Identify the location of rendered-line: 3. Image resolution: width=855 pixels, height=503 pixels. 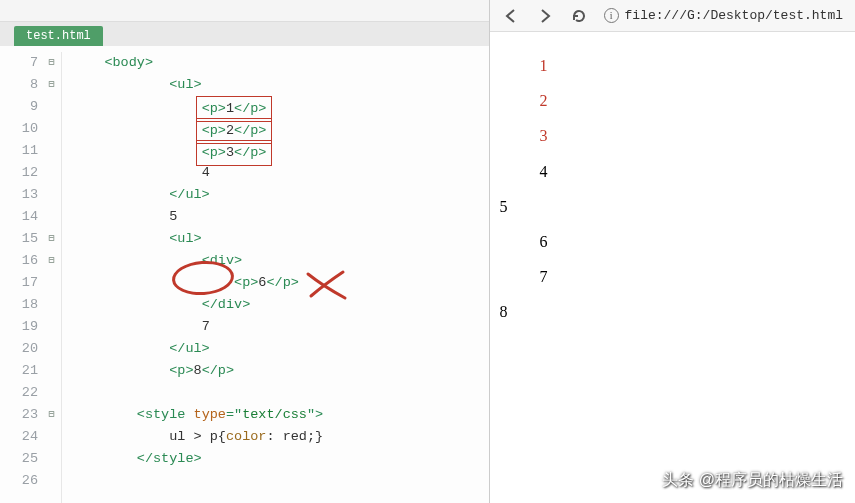
(672, 136).